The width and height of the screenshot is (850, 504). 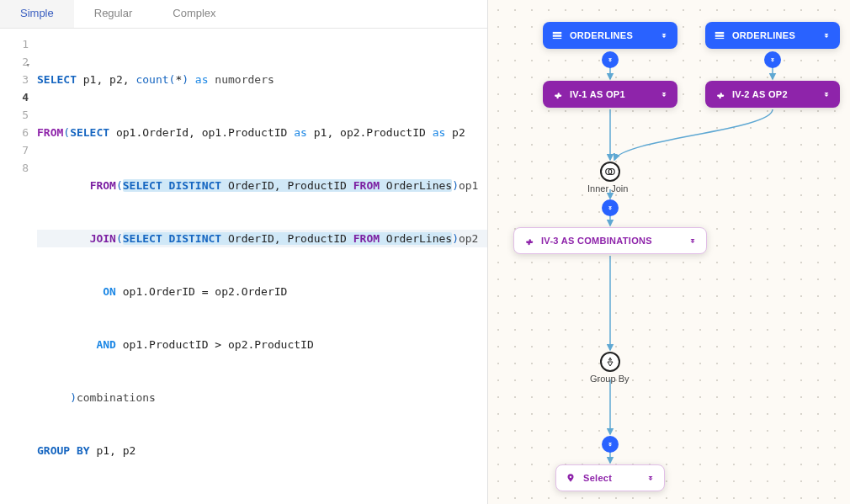 I want to click on tab-complex: Complex, so click(x=194, y=13).